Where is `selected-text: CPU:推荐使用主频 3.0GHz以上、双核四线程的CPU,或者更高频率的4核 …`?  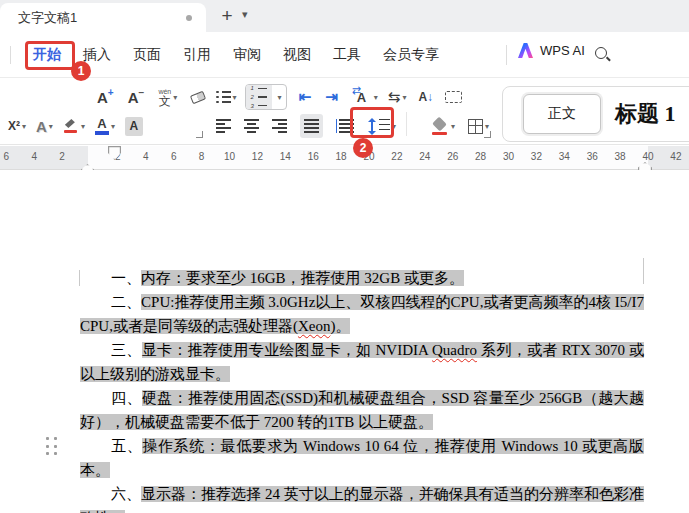 selected-text: CPU:推荐使用主频 3.0GHz以上、双核四线程的CPU,或者更高频率的4核 … is located at coordinates (362, 314).